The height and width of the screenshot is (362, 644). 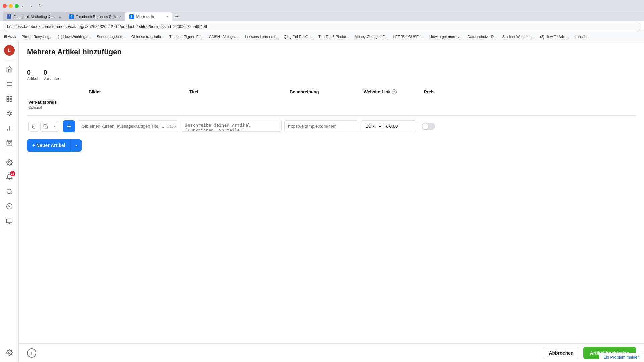 What do you see at coordinates (446, 37) in the screenshot?
I see `bookmark-12: How to get more v...` at bounding box center [446, 37].